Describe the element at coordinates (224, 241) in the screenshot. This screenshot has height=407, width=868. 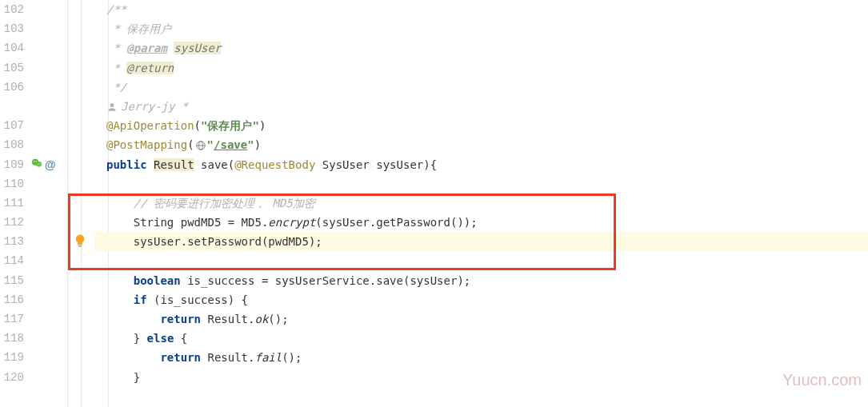
I see `method-setpassword: setPassword` at that location.